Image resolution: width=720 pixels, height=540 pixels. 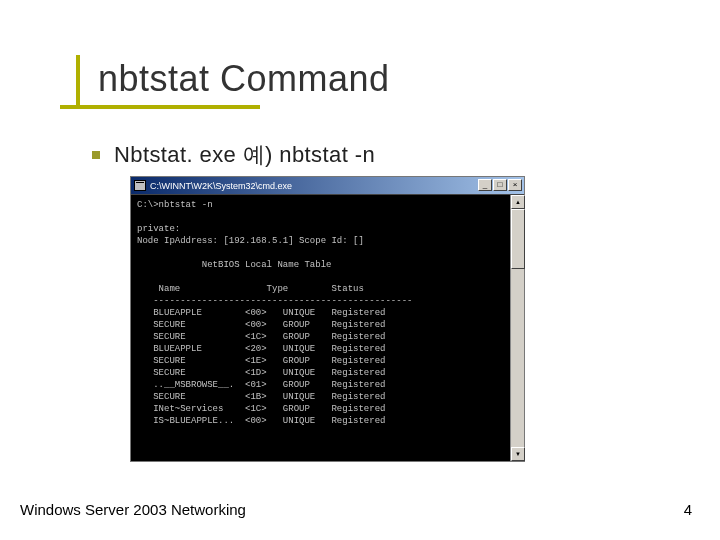 I want to click on close-button: ×, so click(x=515, y=185).